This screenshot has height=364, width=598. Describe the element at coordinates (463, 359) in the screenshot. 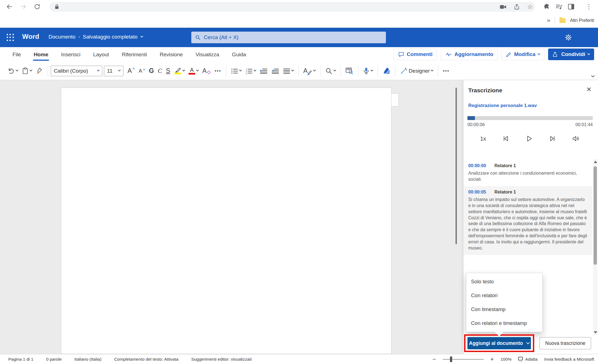

I see `zoom-slider` at that location.